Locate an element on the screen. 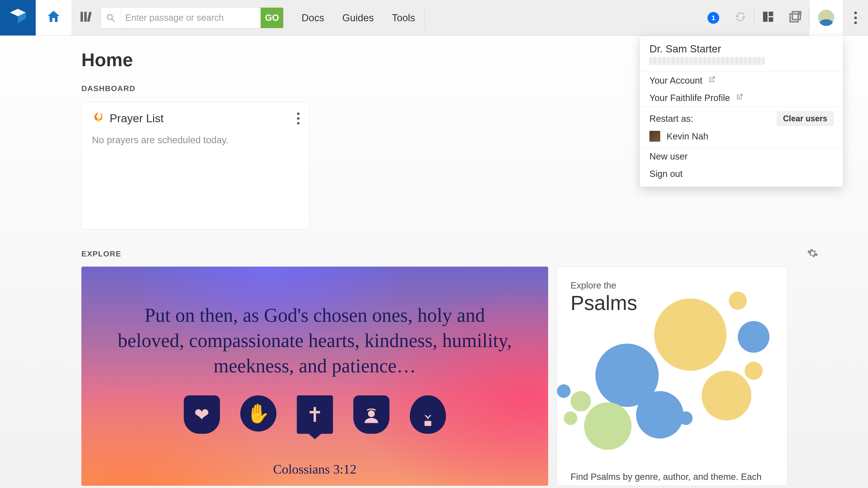 The width and height of the screenshot is (868, 488). your-profile-label: Your Faithlife Profile is located at coordinates (689, 98).